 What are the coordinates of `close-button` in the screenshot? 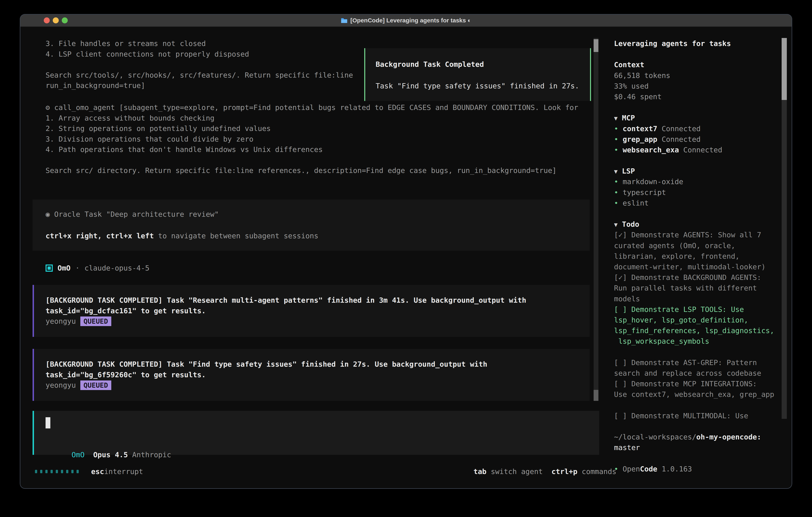 It's located at (47, 20).